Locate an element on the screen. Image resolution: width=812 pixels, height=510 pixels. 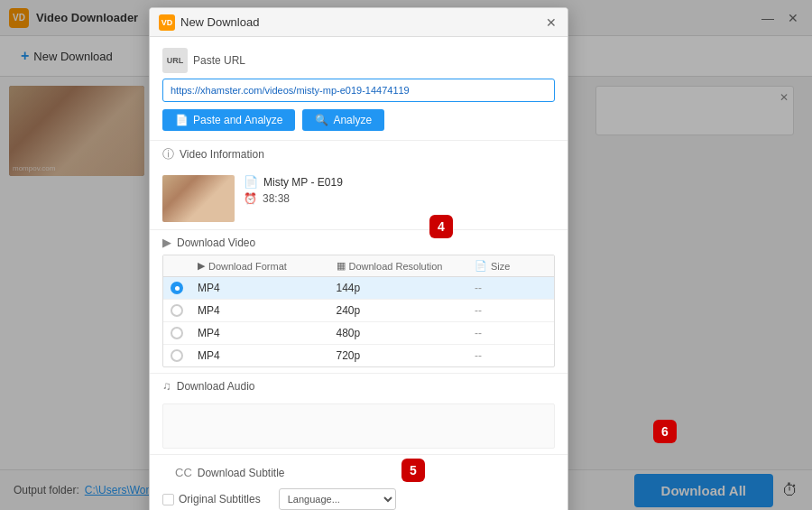
format-row: MP4 144p -- is located at coordinates (359, 289).